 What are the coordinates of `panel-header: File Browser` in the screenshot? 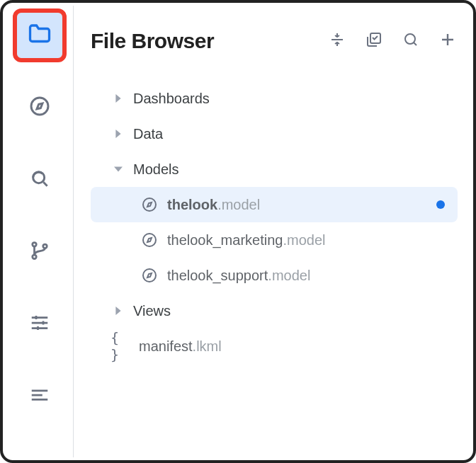 It's located at (274, 41).